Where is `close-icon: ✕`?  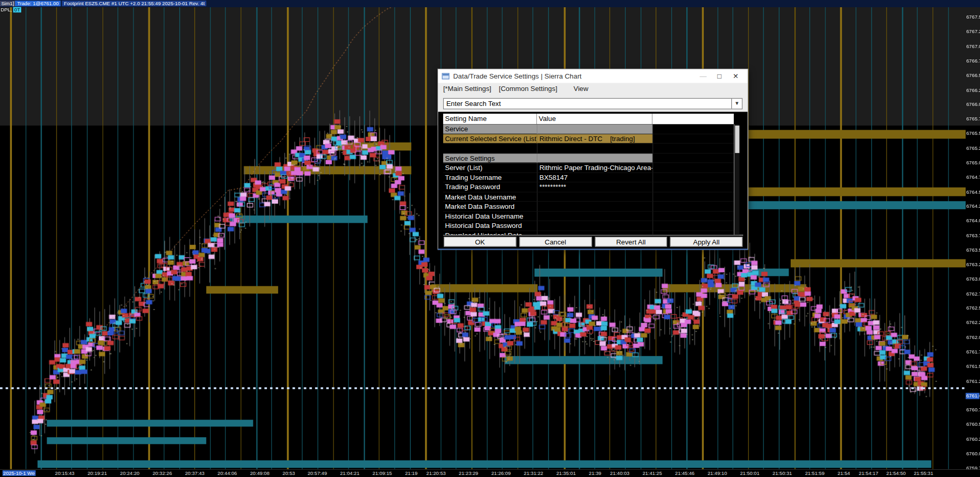
close-icon: ✕ is located at coordinates (735, 76).